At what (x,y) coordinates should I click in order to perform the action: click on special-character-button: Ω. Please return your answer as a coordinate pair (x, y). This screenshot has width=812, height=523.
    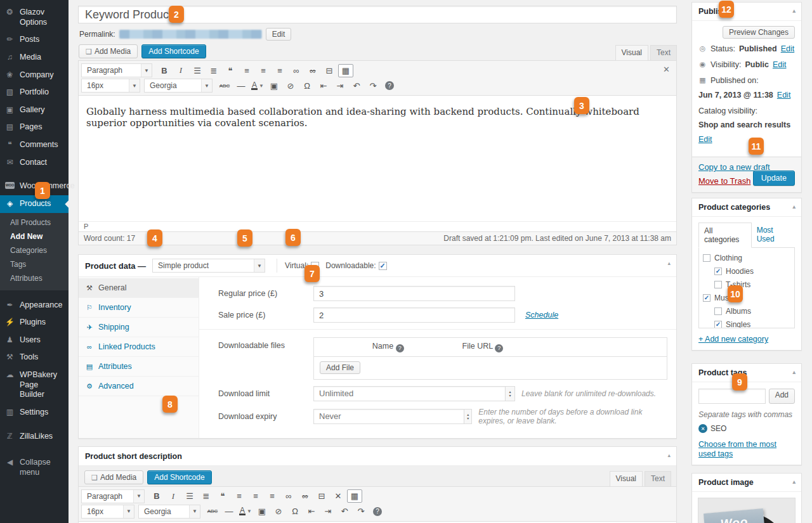
    Looking at the image, I should click on (295, 511).